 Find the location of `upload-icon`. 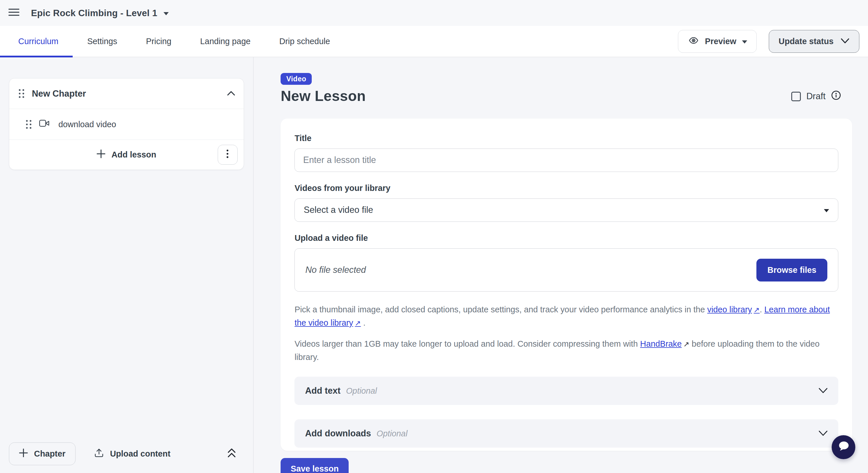

upload-icon is located at coordinates (99, 454).